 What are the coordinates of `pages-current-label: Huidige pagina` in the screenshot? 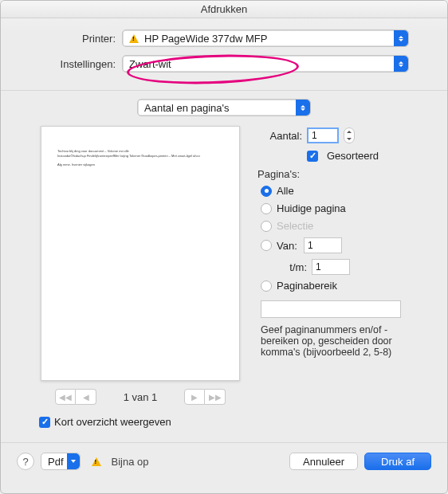 It's located at (311, 209).